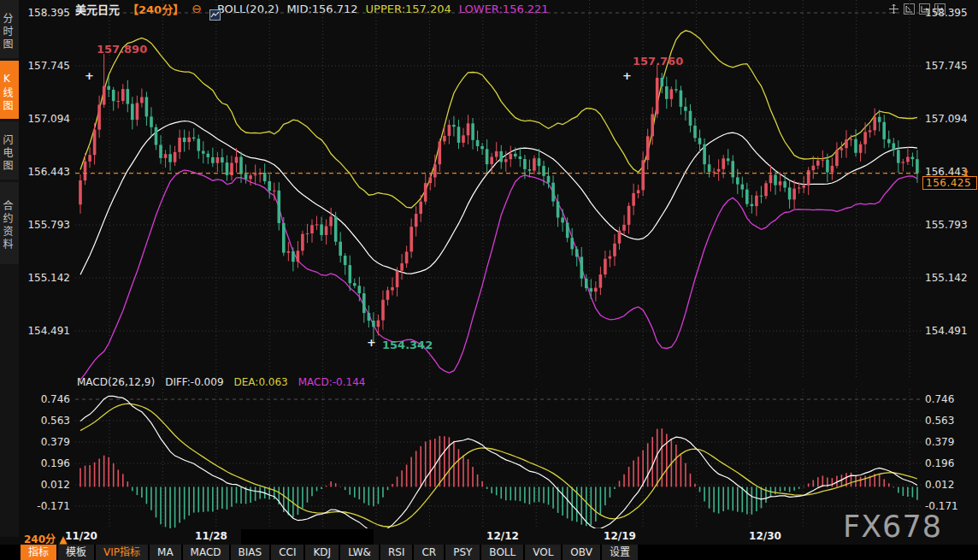 This screenshot has height=560, width=978. What do you see at coordinates (950, 183) in the screenshot?
I see `current-price-badge: 156.425` at bounding box center [950, 183].